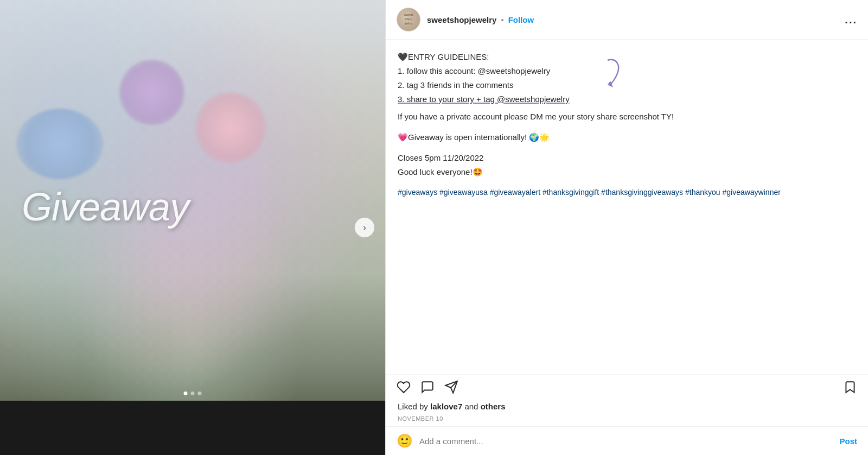 The width and height of the screenshot is (868, 455). What do you see at coordinates (627, 57) in the screenshot?
I see `caption-entry-title: 🖤ENTRY GUIDELINES:` at bounding box center [627, 57].